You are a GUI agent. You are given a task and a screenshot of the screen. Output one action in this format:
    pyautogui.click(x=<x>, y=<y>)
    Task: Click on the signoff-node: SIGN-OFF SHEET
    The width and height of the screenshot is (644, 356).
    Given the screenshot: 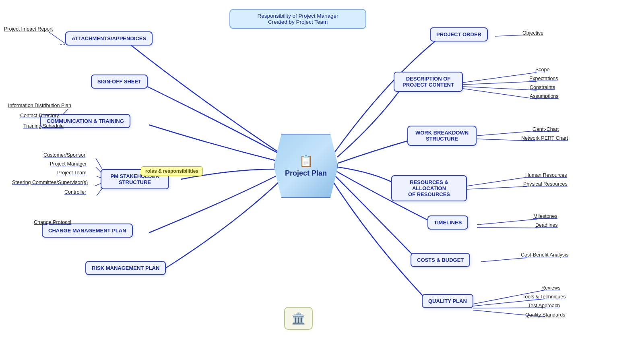 What is the action you would take?
    pyautogui.click(x=119, y=81)
    